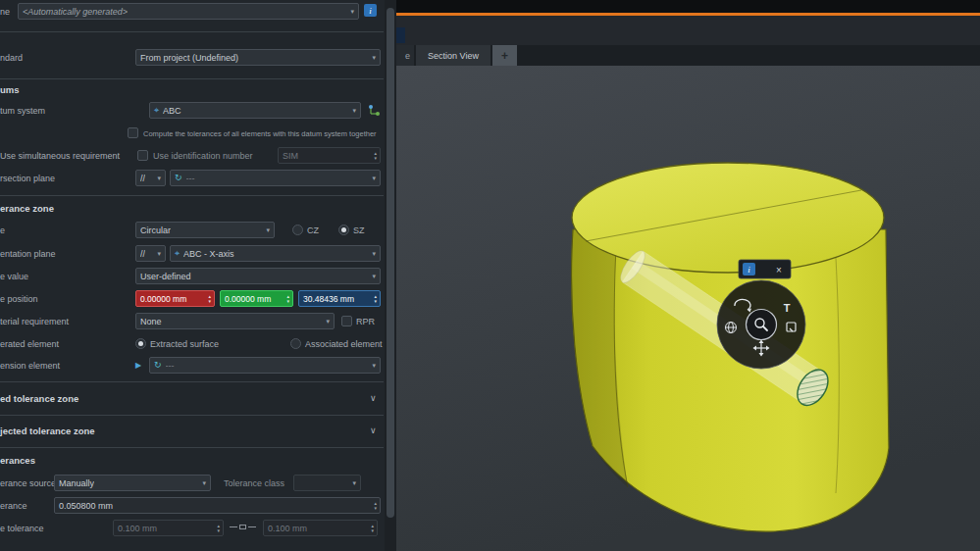 This screenshot has width=980, height=551. I want to click on extracted-surface-label: Extracted surface, so click(184, 344).